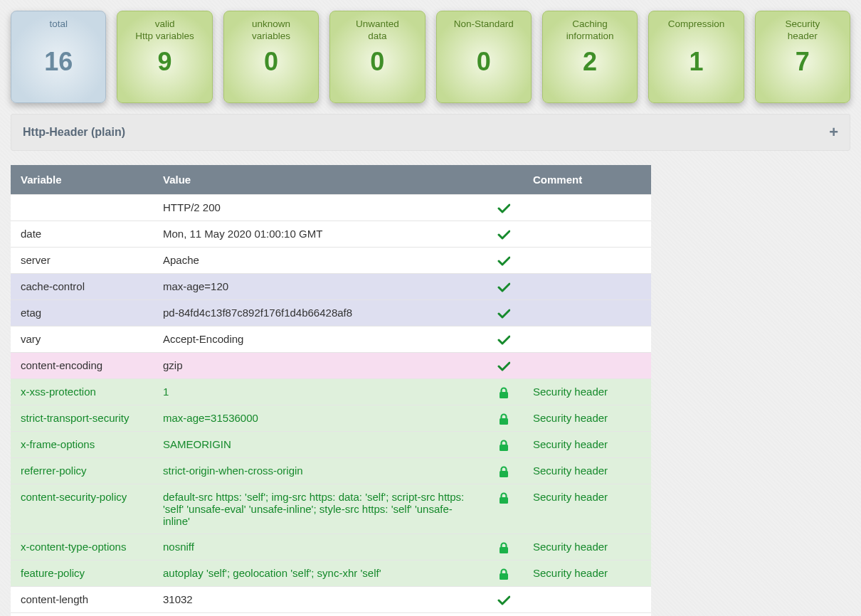 This screenshot has height=616, width=861. What do you see at coordinates (320, 235) in the screenshot?
I see `cell-value: Mon, 11 May 2020 01:00:10 GMT` at bounding box center [320, 235].